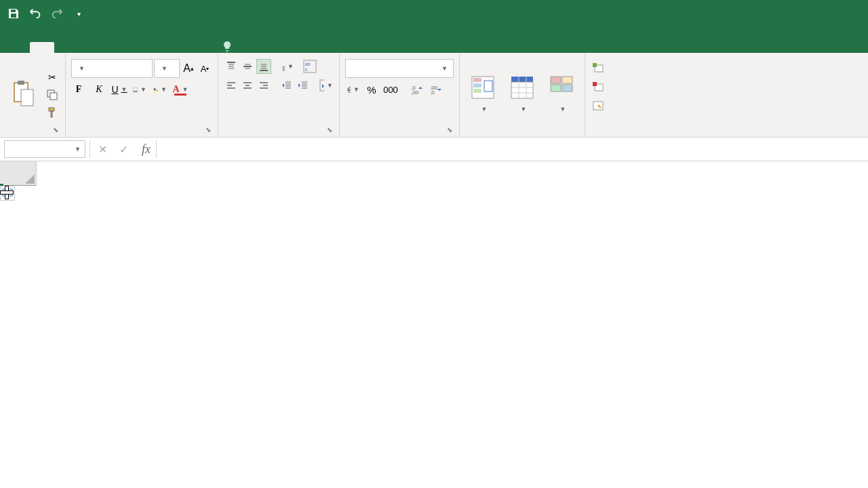  I want to click on merge-center-icon: ▼, so click(326, 85).